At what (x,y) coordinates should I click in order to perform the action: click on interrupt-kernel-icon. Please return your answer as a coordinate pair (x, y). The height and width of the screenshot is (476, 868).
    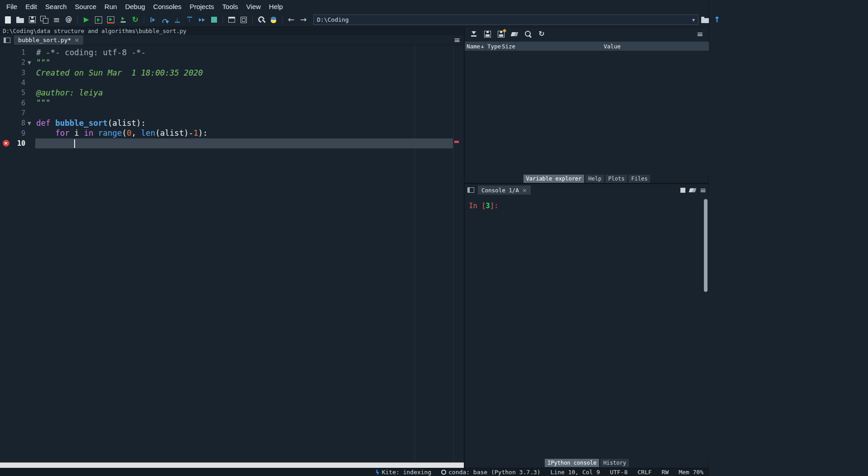
    Looking at the image, I should click on (683, 190).